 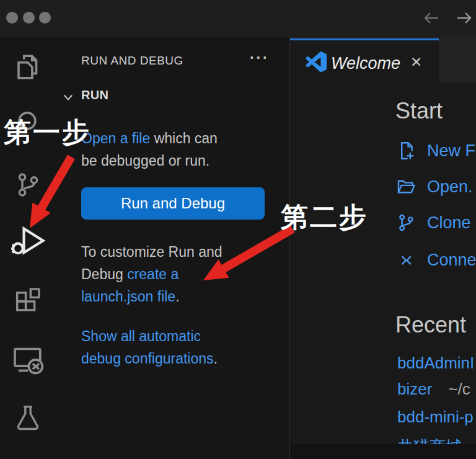 I want to click on create-launch-json-link: create a, so click(x=152, y=274).